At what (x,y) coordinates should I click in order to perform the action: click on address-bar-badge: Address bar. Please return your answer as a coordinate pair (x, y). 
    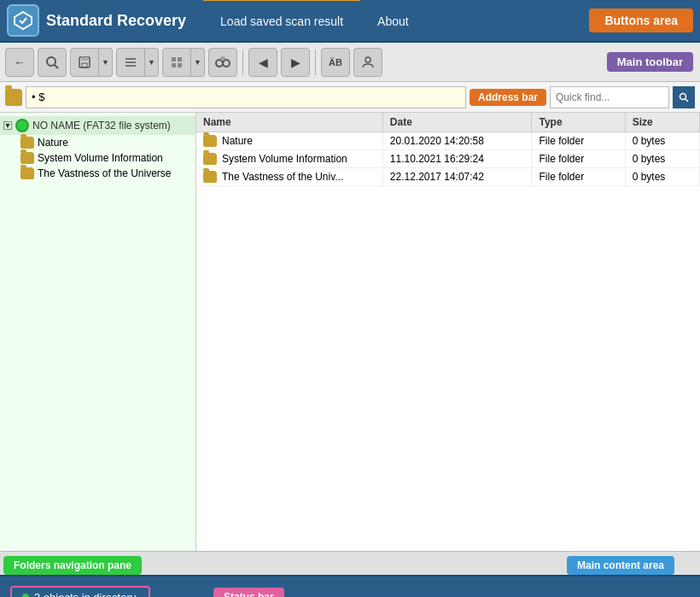
    Looking at the image, I should click on (508, 97).